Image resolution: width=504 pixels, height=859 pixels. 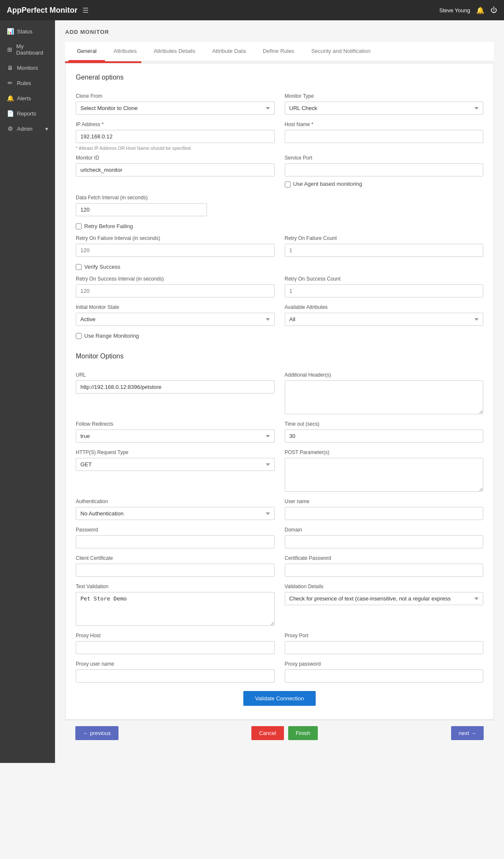 I want to click on domain-group: Domain, so click(x=384, y=537).